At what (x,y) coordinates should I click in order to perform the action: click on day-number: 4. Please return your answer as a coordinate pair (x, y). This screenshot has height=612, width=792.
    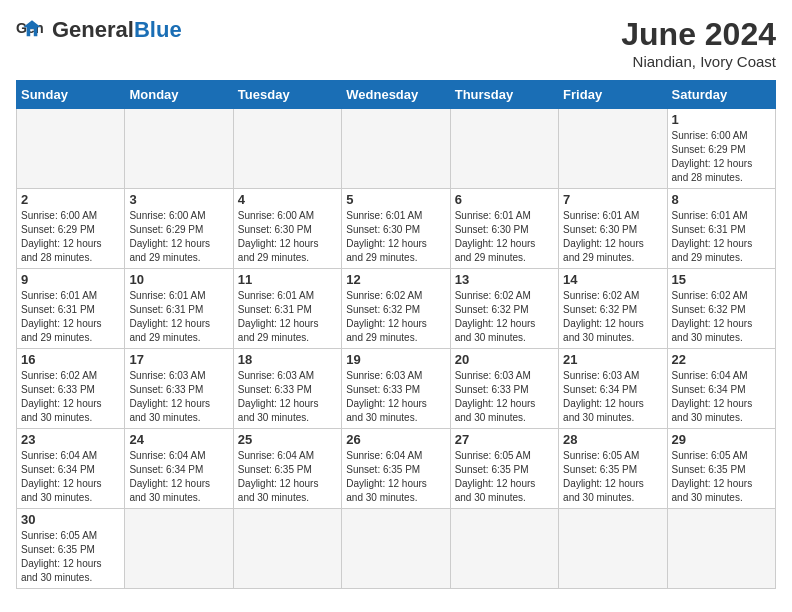
    Looking at the image, I should click on (288, 200).